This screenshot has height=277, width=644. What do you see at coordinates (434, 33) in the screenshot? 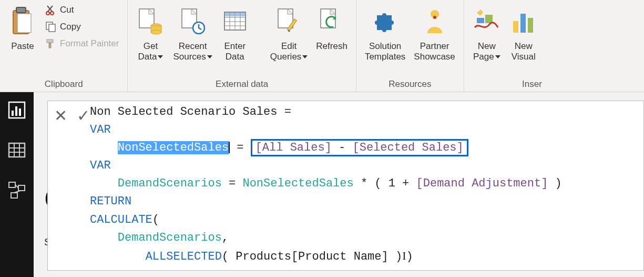
I see `partner-showcase-button: Partner Showcase` at bounding box center [434, 33].